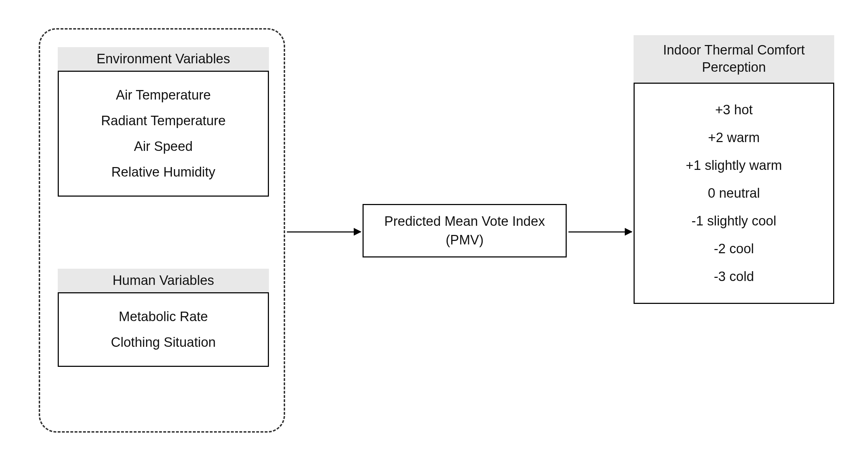  What do you see at coordinates (163, 172) in the screenshot?
I see `env-item: Relative Humidity` at bounding box center [163, 172].